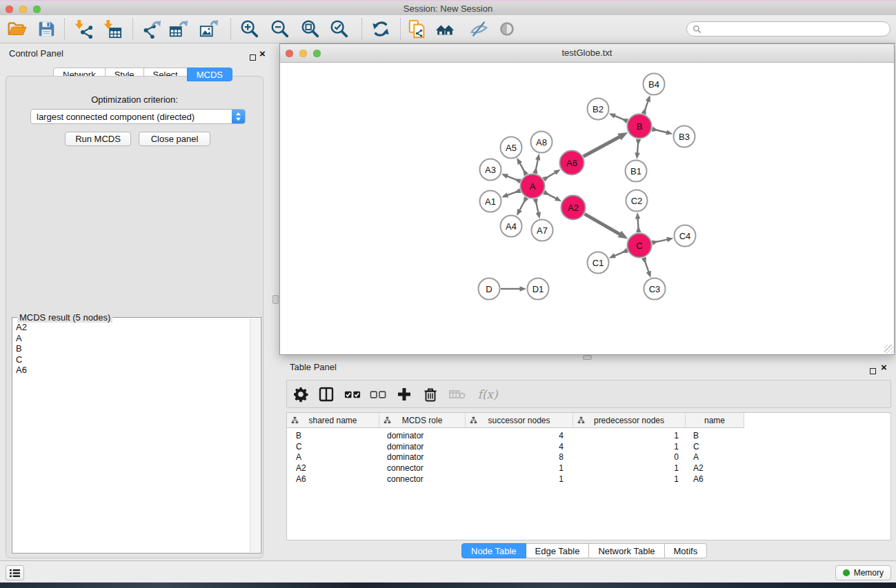 The width and height of the screenshot is (896, 588). I want to click on gear-icon, so click(301, 394).